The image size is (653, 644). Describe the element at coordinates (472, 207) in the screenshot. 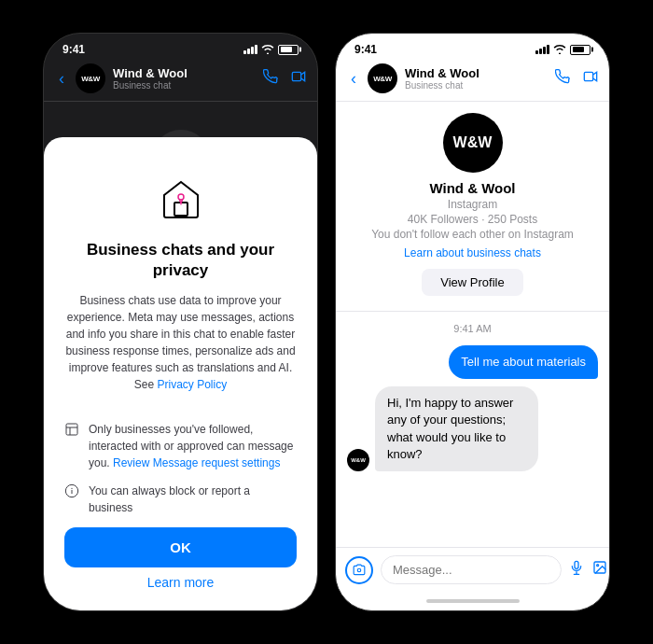

I see `profile-header: W&W Wind & Wool Instagram 40K Followers …` at that location.